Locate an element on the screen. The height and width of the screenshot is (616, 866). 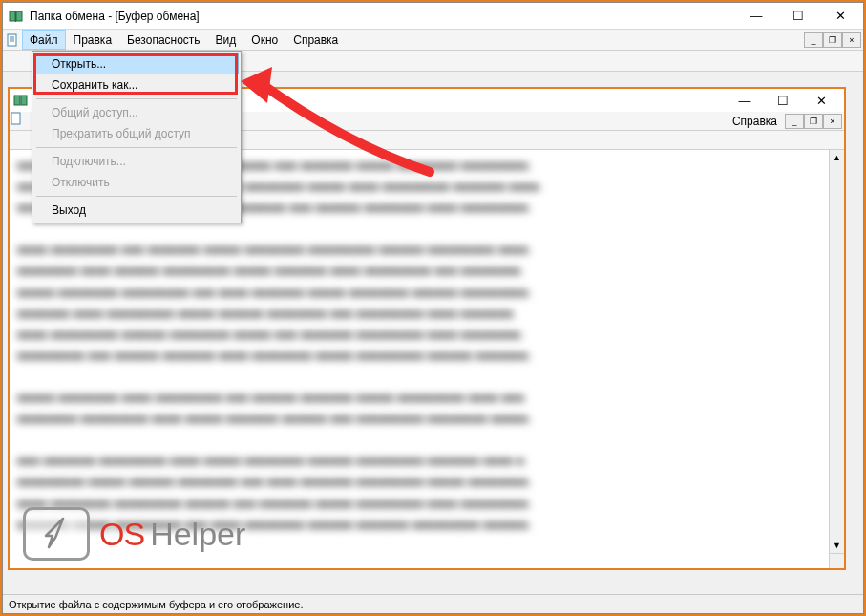
inner-maximize-button: ☐ is located at coordinates (783, 100).